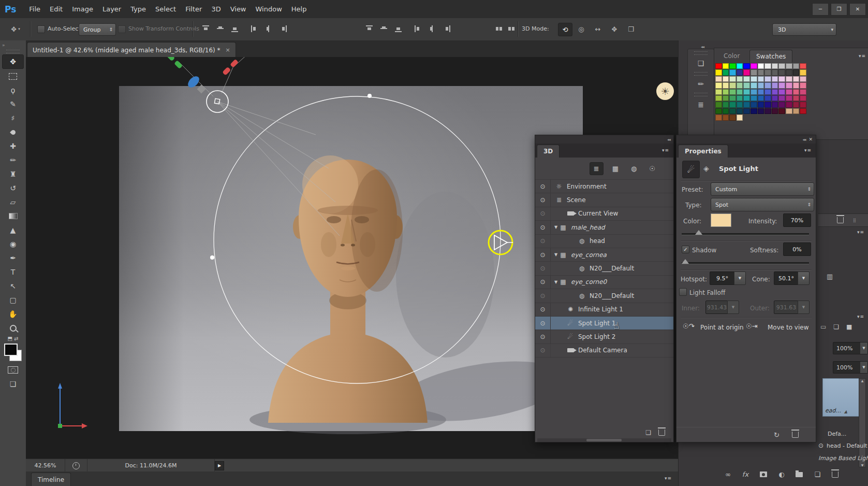  I want to click on dodge-tool: ◉, so click(13, 244).